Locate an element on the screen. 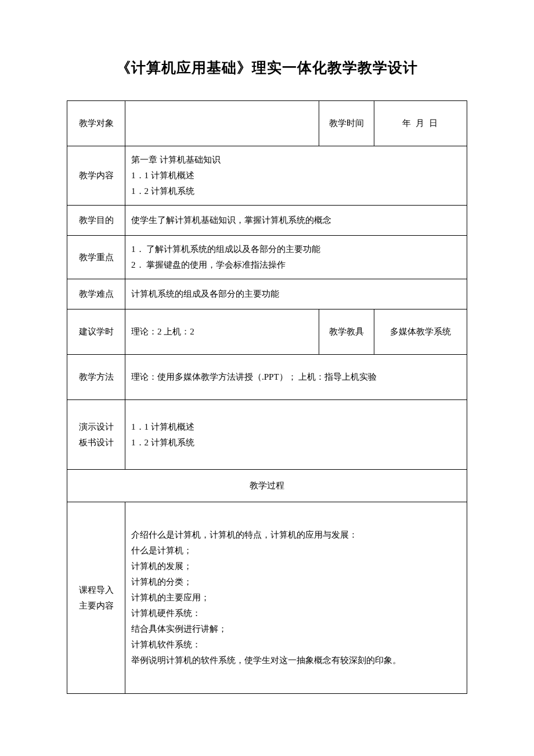 The height and width of the screenshot is (756, 534). row-hours: 建议学时 理论：2 上机：2 教学教具 多媒体教学系统 is located at coordinates (267, 332).